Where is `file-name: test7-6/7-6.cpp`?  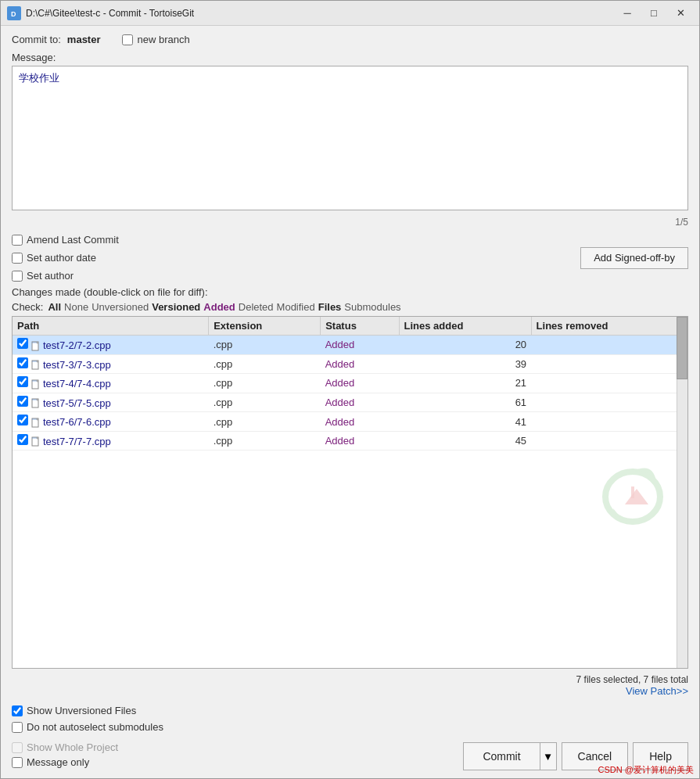
file-name: test7-6/7-6.cpp is located at coordinates (77, 422).